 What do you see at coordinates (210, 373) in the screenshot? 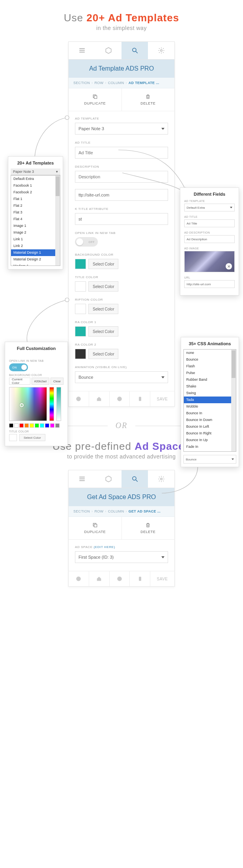
I see `animation-option: Pulse` at bounding box center [210, 373].